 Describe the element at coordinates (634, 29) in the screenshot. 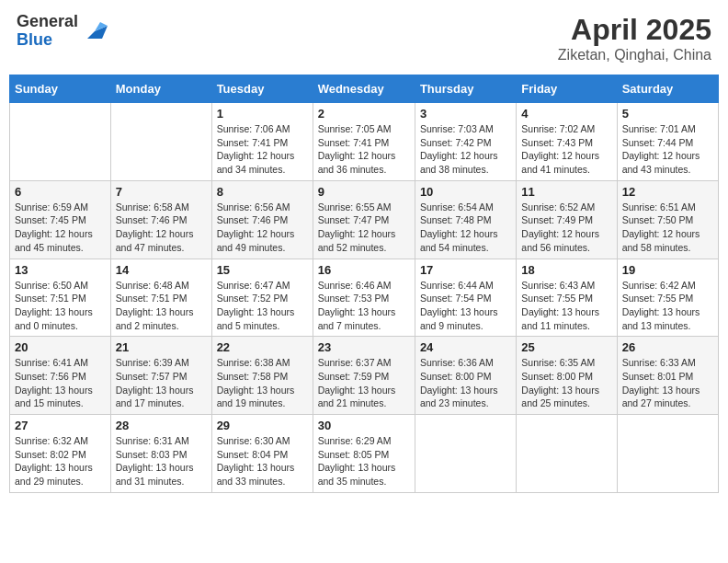

I see `month-title: April 2025` at that location.